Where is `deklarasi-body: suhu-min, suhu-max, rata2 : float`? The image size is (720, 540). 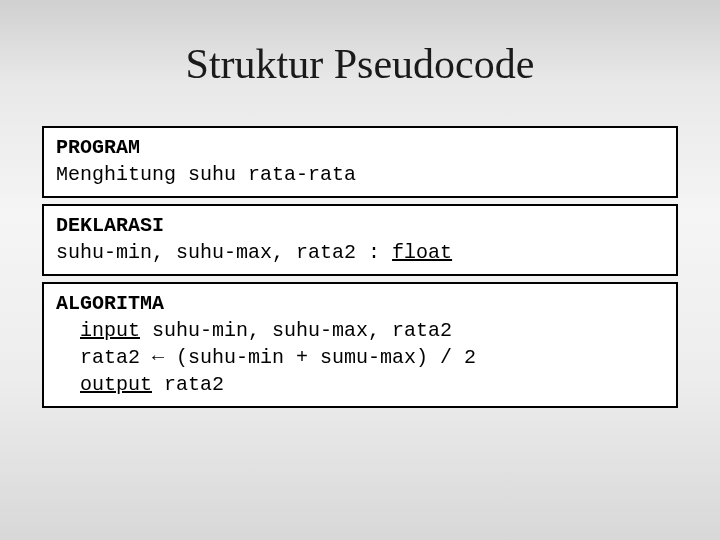 deklarasi-body: suhu-min, suhu-max, rata2 : float is located at coordinates (360, 252).